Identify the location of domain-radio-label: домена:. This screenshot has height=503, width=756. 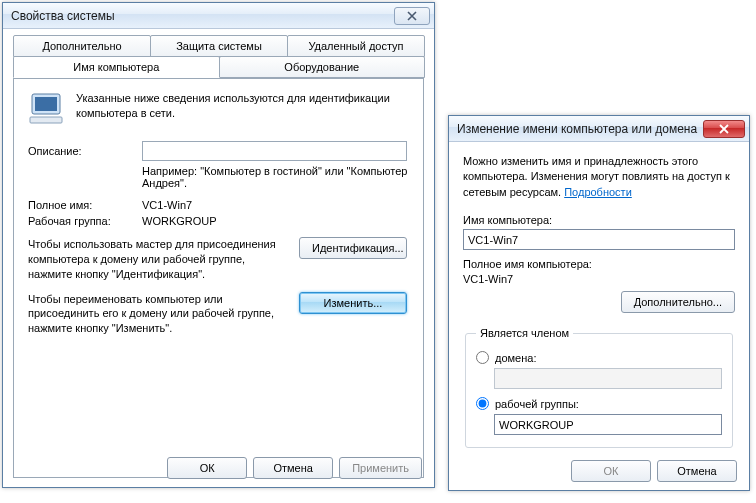
(516, 358).